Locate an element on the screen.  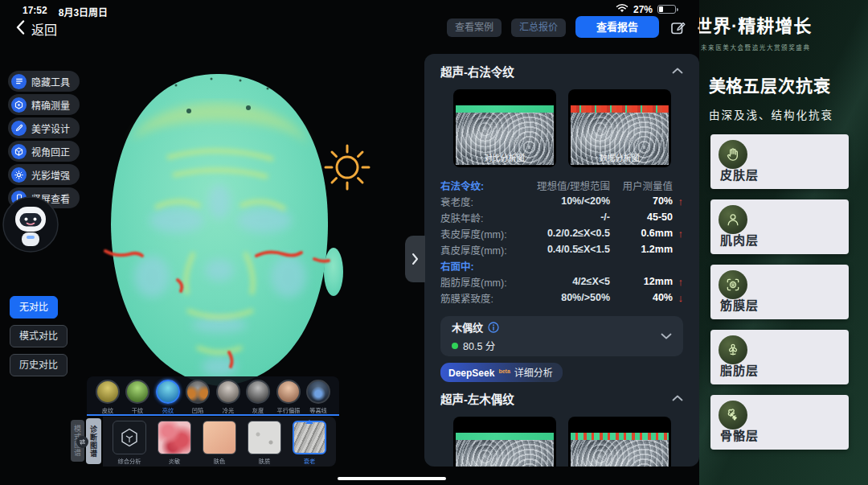
reset-view-icon is located at coordinates (19, 151).